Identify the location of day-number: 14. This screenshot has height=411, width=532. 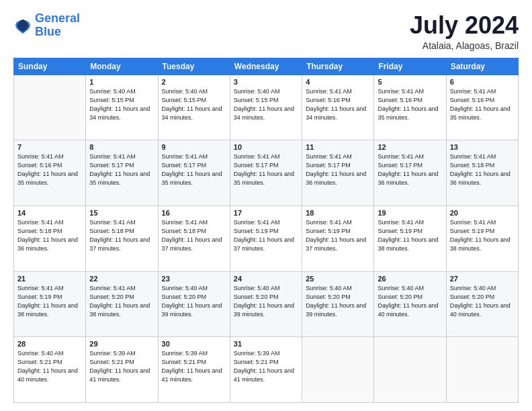
(50, 213).